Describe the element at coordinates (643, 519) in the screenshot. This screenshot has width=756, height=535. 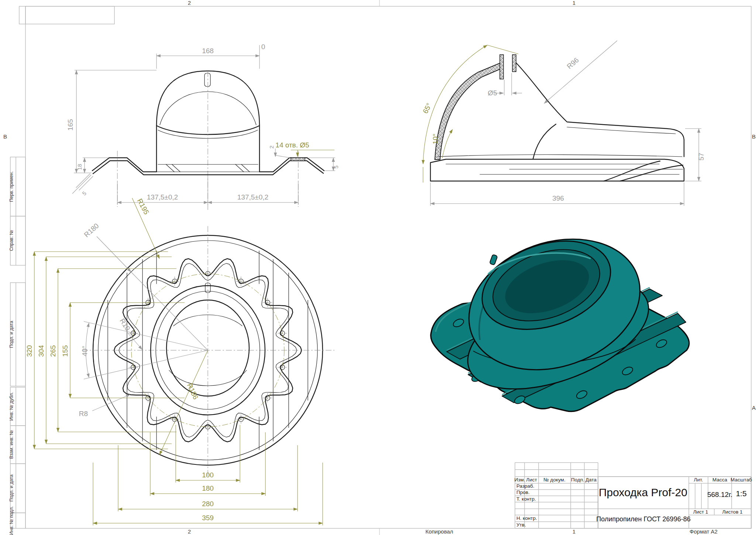
I see `drawing-material: Полипропилен ГОСТ 26996-86` at that location.